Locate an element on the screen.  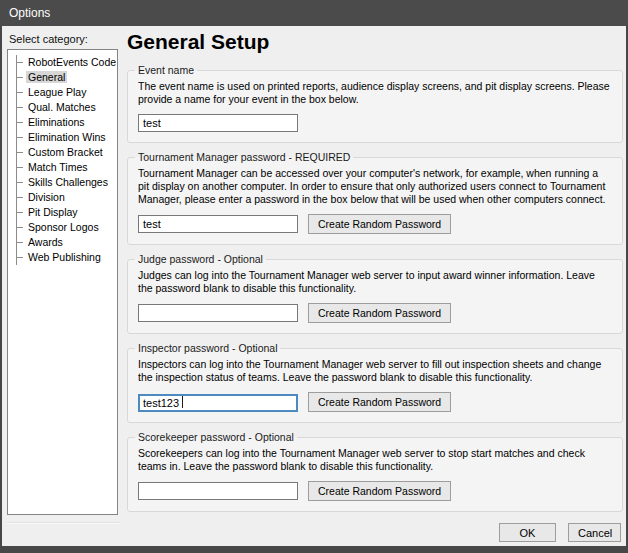
sidebar-item-pit-display: Pit Display is located at coordinates (67, 212).